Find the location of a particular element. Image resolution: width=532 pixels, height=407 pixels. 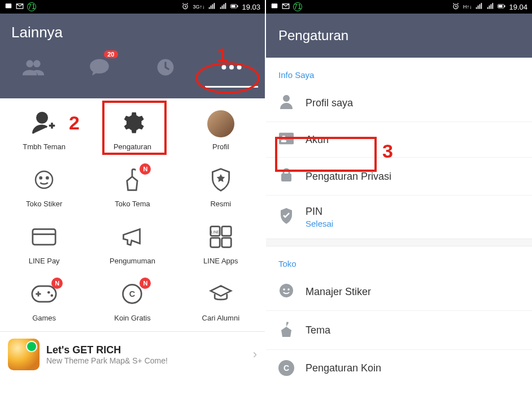

grid-line-pay: LINE Pay is located at coordinates (44, 244).